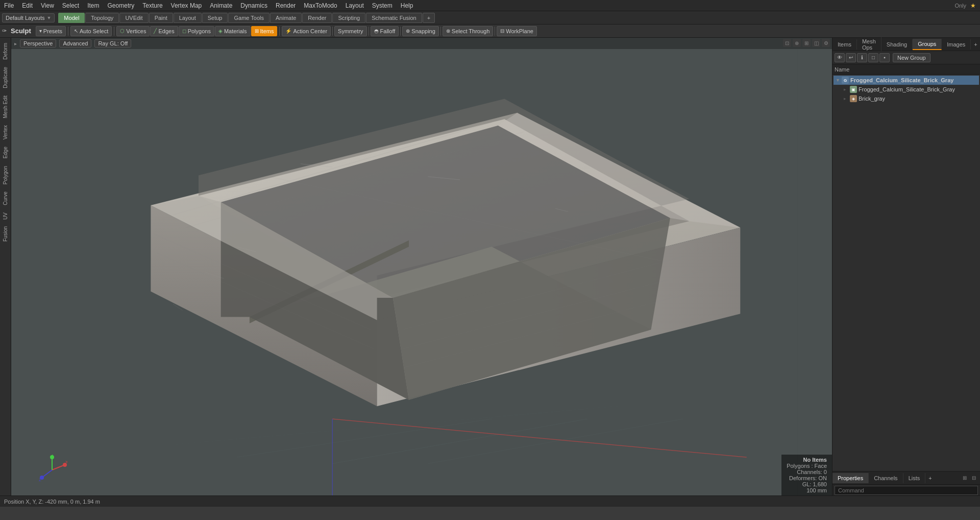 This screenshot has height=520, width=980. Describe the element at coordinates (850, 478) in the screenshot. I see `br-tab-properties: Properties` at that location.